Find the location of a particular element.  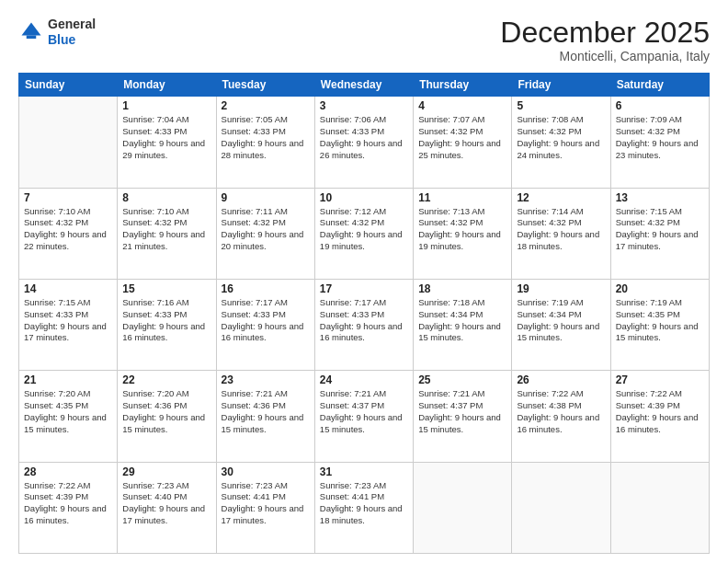

table-row: 10Sunrise: 7:12 AMSunset: 4:32 PMDayligh… is located at coordinates (364, 234).